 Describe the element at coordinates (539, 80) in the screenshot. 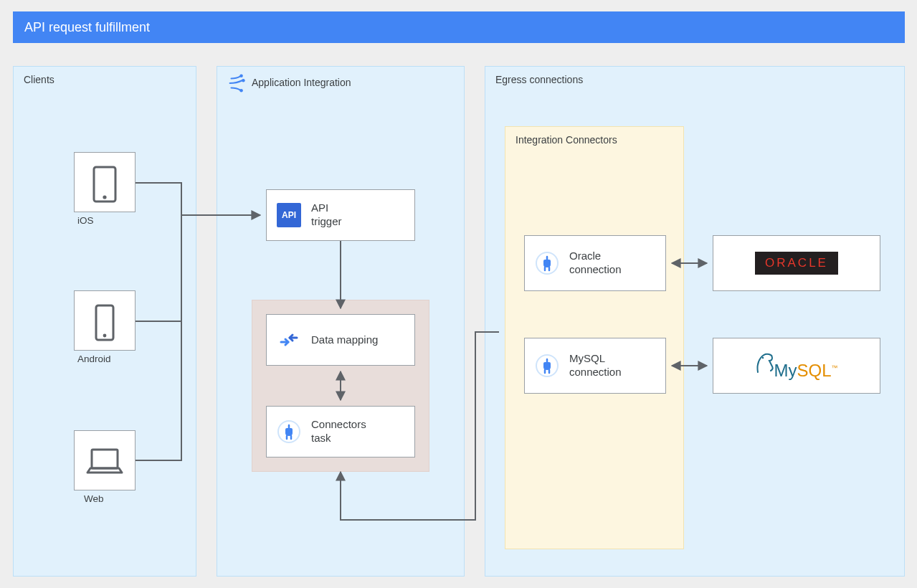

I see `panel-egress-title: Egress connections` at that location.